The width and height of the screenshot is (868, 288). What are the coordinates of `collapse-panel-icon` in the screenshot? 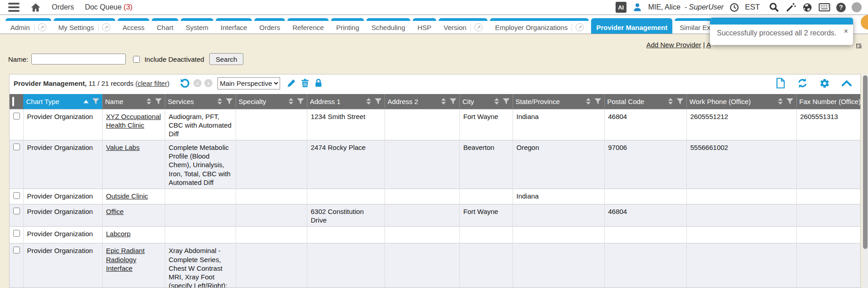 It's located at (847, 83).